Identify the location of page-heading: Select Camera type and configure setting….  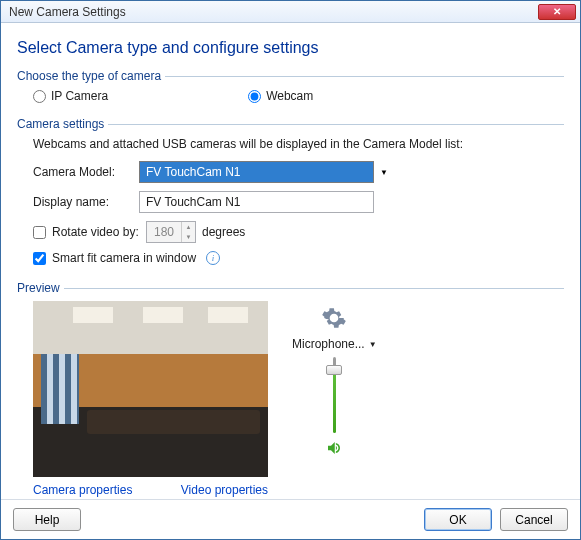
(290, 48).